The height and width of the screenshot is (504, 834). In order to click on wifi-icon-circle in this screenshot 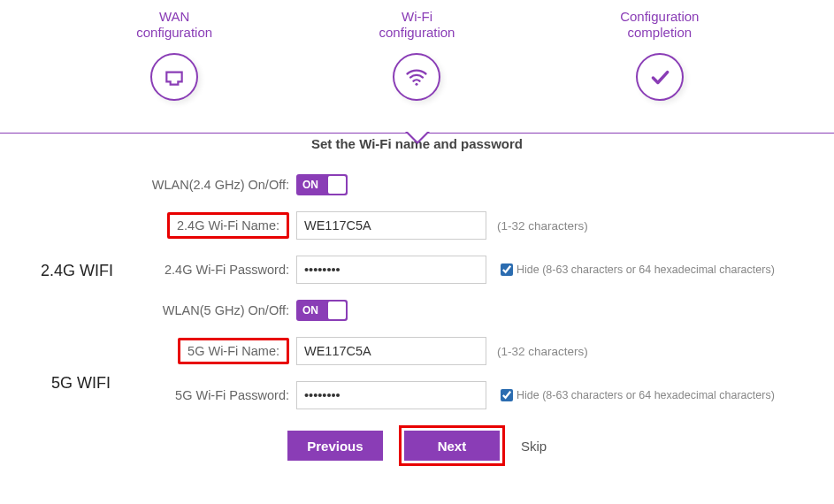, I will do `click(417, 77)`.